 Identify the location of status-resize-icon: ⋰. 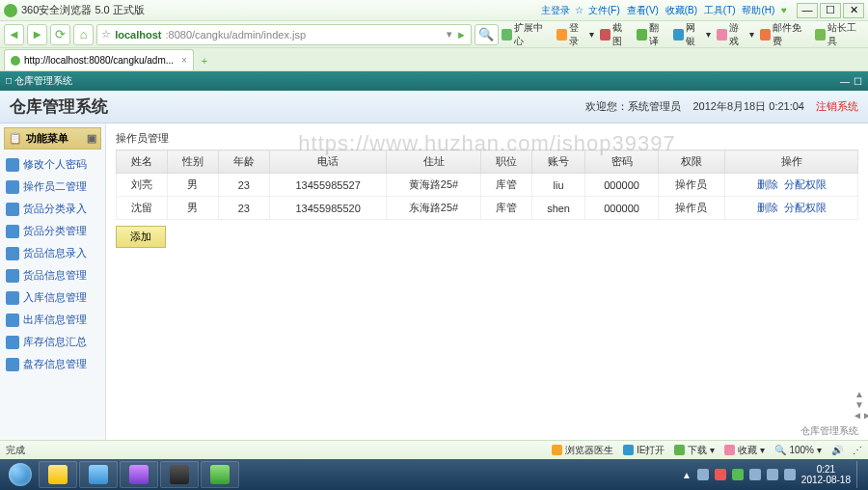
(857, 449).